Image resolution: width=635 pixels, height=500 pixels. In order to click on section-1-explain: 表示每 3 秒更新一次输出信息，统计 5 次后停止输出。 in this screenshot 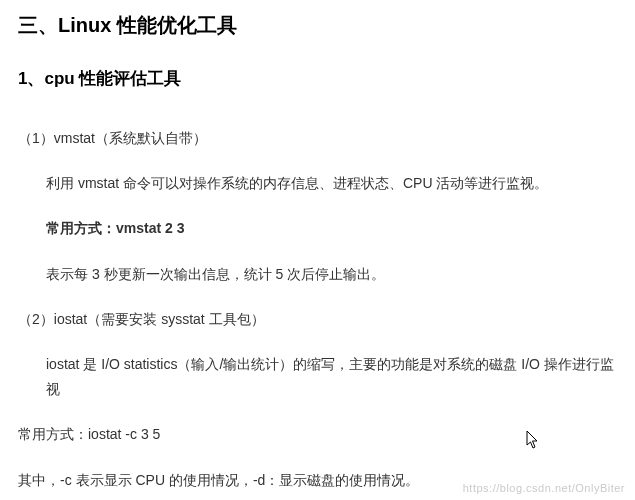, I will do `click(318, 274)`.